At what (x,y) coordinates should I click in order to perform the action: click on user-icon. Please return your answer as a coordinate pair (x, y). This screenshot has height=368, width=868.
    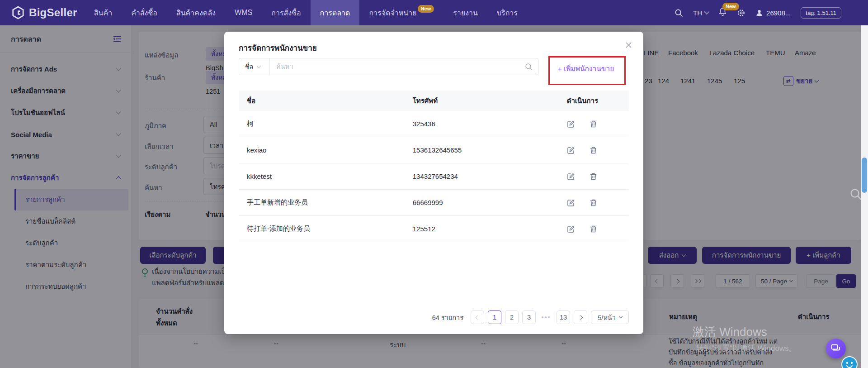
    Looking at the image, I should click on (760, 13).